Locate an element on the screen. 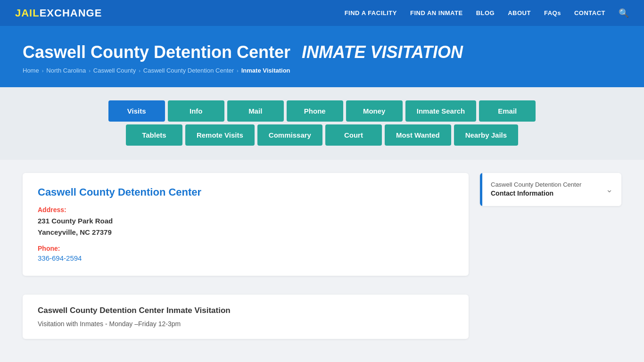  facility-name: Caswell County Detention Center is located at coordinates (246, 192).